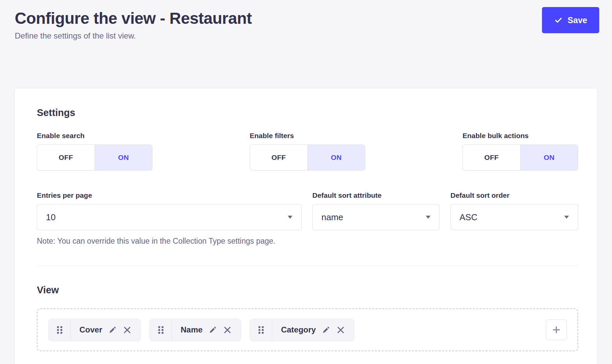 The height and width of the screenshot is (364, 612). Describe the element at coordinates (336, 158) in the screenshot. I see `enable-filters-on-option: ON` at that location.